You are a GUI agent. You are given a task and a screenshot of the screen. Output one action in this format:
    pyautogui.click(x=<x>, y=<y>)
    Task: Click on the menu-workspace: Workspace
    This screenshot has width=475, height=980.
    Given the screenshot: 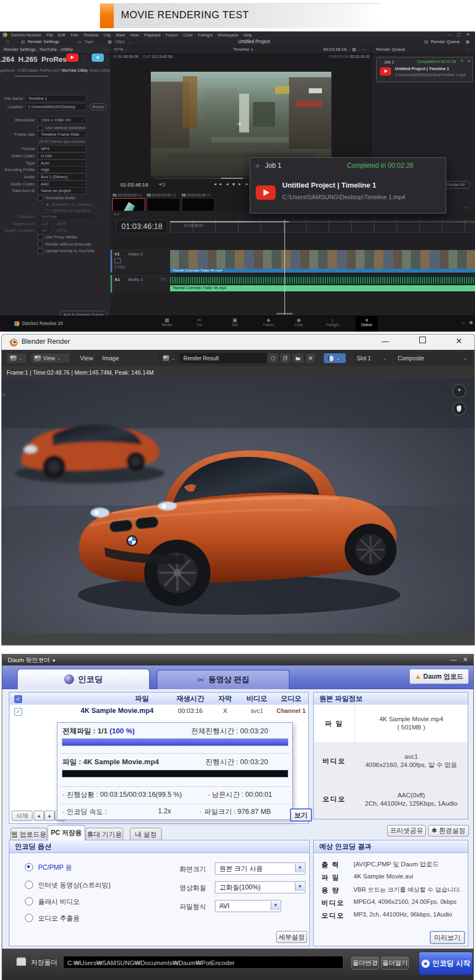 What is the action you would take?
    pyautogui.click(x=228, y=35)
    